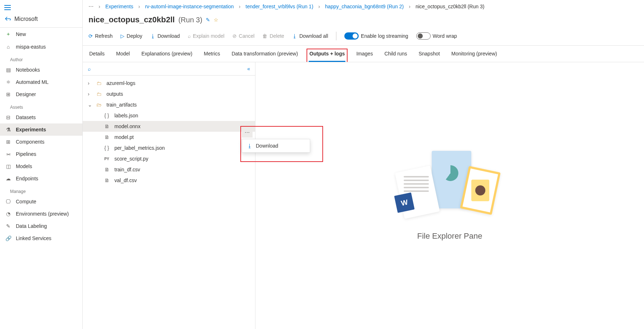 The height and width of the screenshot is (329, 644). I want to click on tree-file-score-script: PY score_script.py, so click(169, 159).